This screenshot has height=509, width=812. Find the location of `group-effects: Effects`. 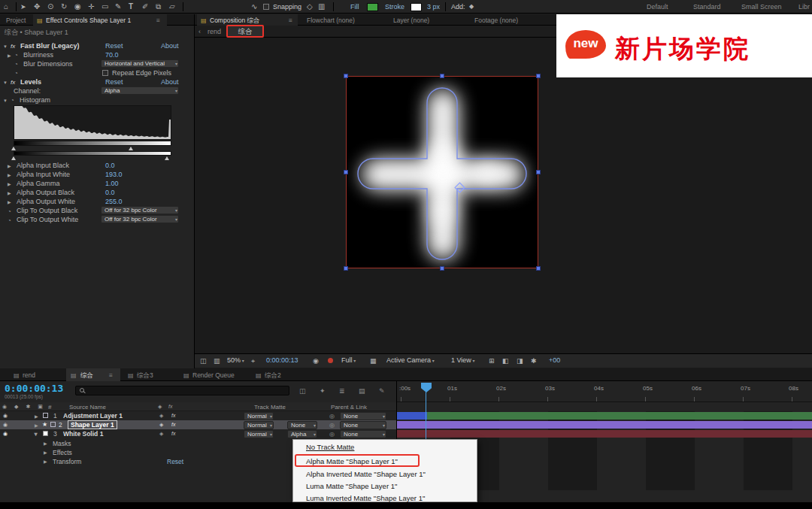

group-effects: Effects is located at coordinates (62, 453).